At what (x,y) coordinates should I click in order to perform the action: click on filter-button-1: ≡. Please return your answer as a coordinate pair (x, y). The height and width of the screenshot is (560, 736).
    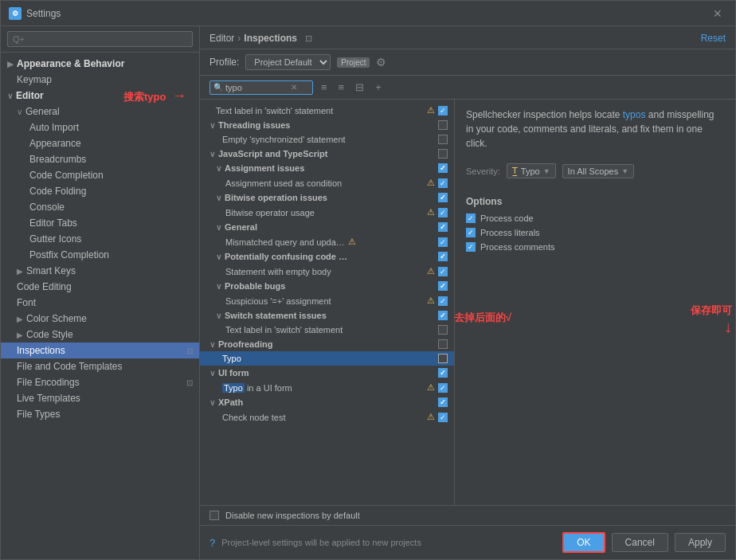
    Looking at the image, I should click on (324, 88).